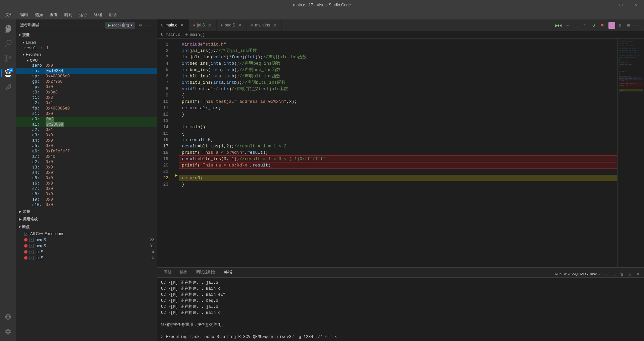 The height and width of the screenshot is (341, 644). I want to click on reg-t0: t0:0x3e8, so click(87, 92).